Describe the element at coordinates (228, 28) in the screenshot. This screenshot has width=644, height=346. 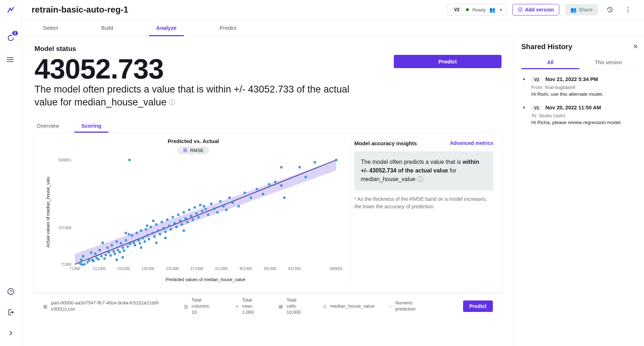
I see `tab-predict: Predict` at that location.